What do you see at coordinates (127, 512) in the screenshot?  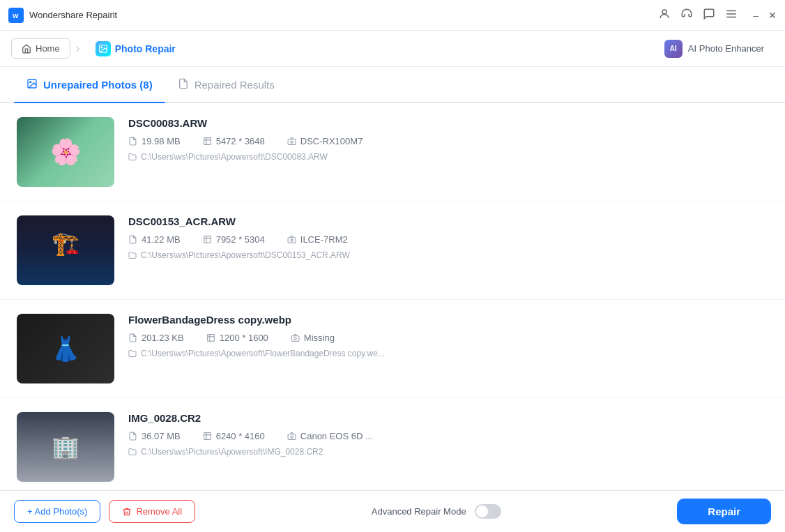 I see `trash-icon` at bounding box center [127, 512].